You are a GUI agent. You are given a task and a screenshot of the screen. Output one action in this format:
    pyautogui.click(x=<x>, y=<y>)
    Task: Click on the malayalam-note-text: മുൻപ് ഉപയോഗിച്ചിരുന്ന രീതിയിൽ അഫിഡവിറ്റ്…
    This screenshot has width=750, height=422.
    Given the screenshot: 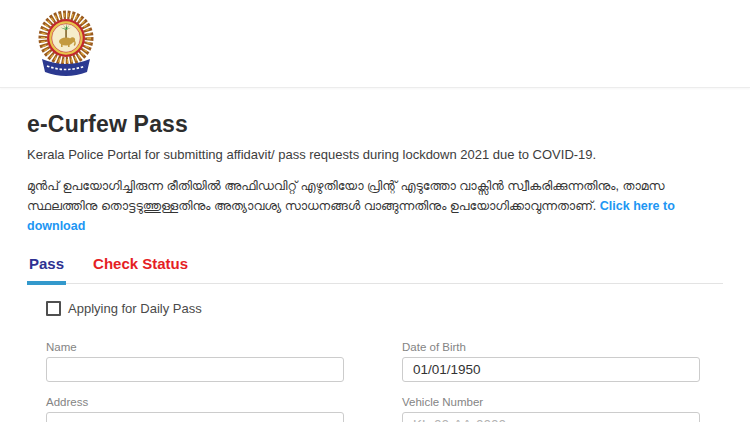 What is the action you would take?
    pyautogui.click(x=346, y=196)
    